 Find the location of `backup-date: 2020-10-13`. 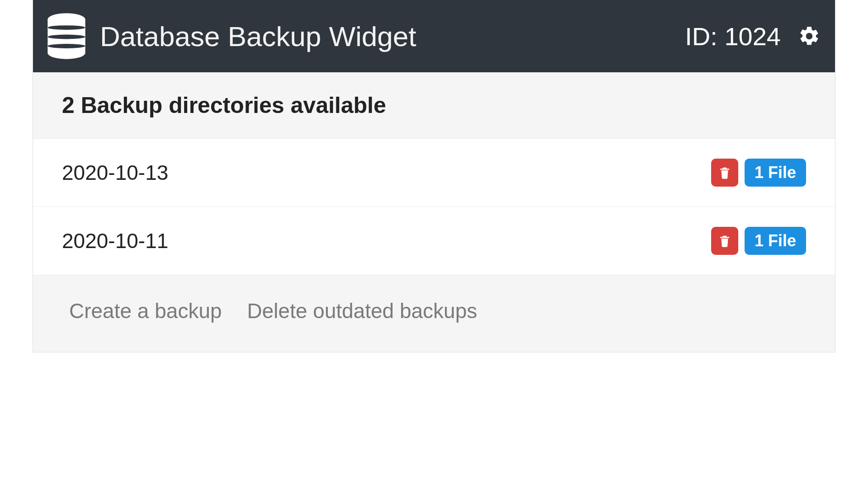

backup-date: 2020-10-13 is located at coordinates (387, 173).